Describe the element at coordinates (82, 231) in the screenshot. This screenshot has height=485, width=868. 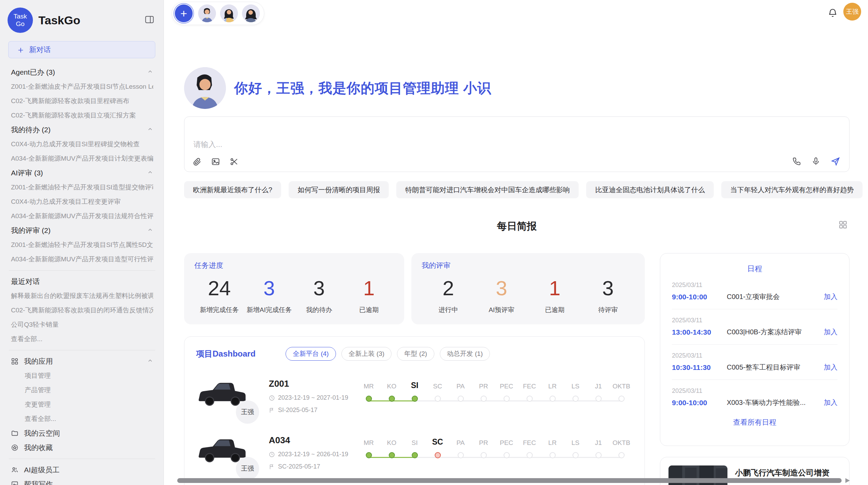
I see `sidebar-group-my-review: 我的评审 (2)` at that location.